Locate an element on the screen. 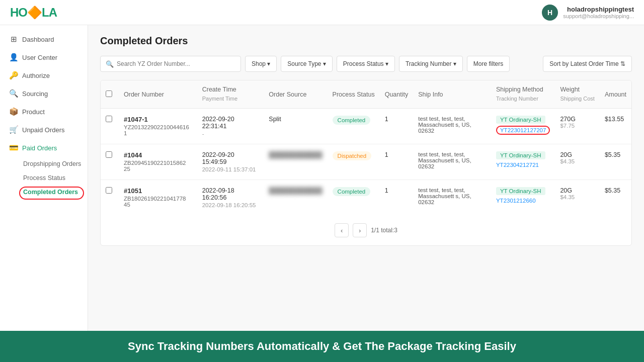  sidebar: ⊞ Dashboard 👤 User Center 🔑 Authorize 🔍 … is located at coordinates (44, 178).